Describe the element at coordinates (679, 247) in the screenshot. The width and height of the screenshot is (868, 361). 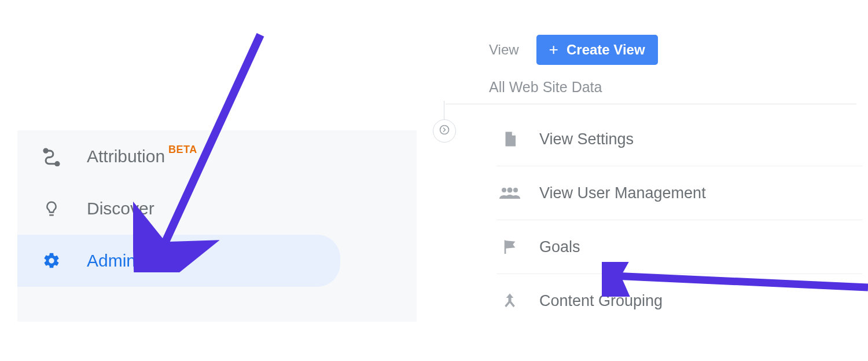
I see `admin-item-goals: Goals` at that location.